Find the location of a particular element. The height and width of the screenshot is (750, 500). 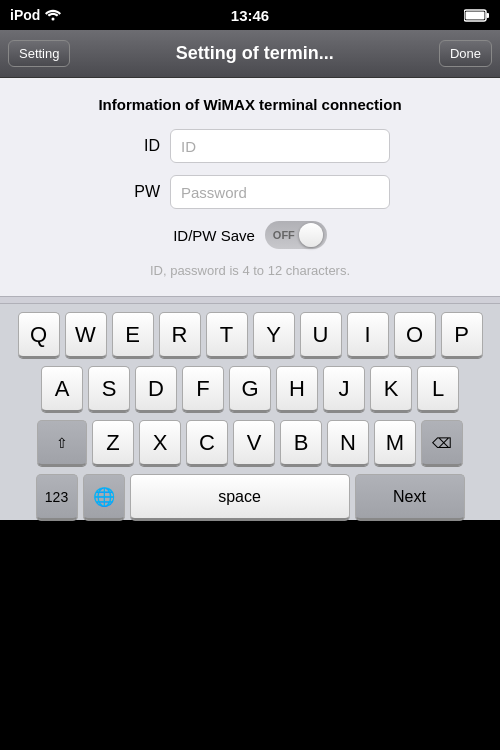

key-next: Next is located at coordinates (410, 497).